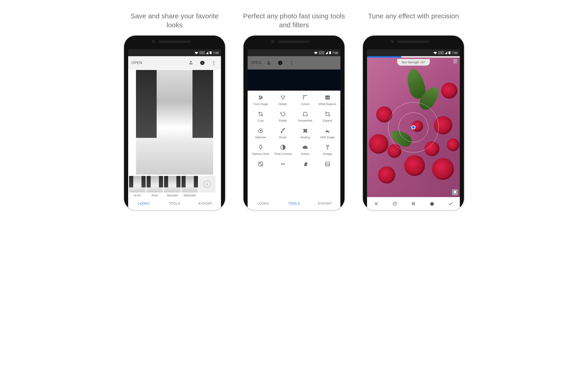 This screenshot has height=370, width=588. What do you see at coordinates (207, 186) in the screenshot?
I see `add-look-button` at bounding box center [207, 186].